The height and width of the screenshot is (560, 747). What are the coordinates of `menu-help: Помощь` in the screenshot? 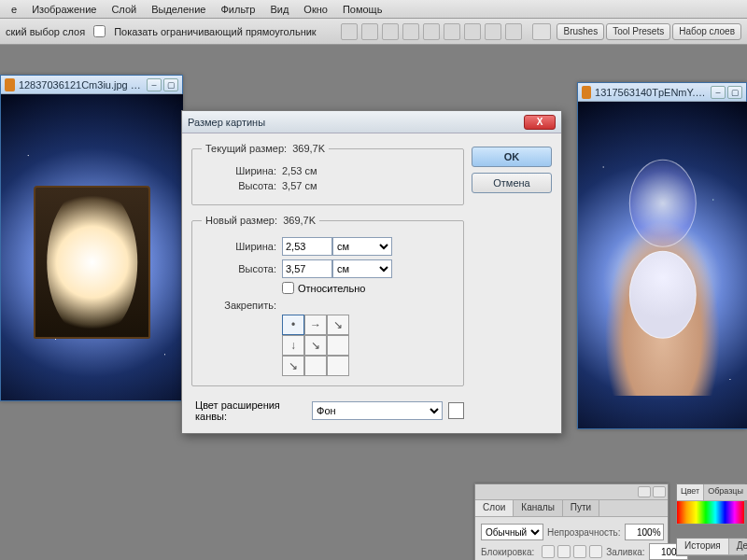 It's located at (362, 9).